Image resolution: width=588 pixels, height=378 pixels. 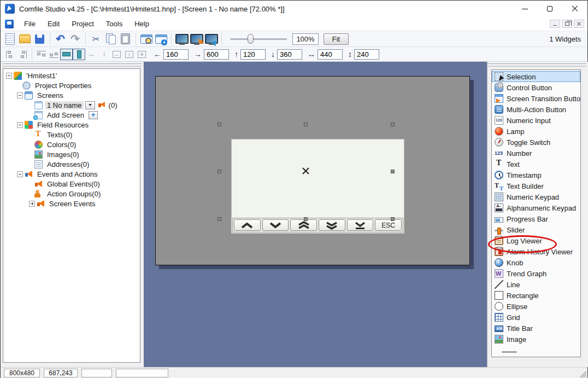 I want to click on palette-item-trend-graph: Trend Graph, so click(x=536, y=274).